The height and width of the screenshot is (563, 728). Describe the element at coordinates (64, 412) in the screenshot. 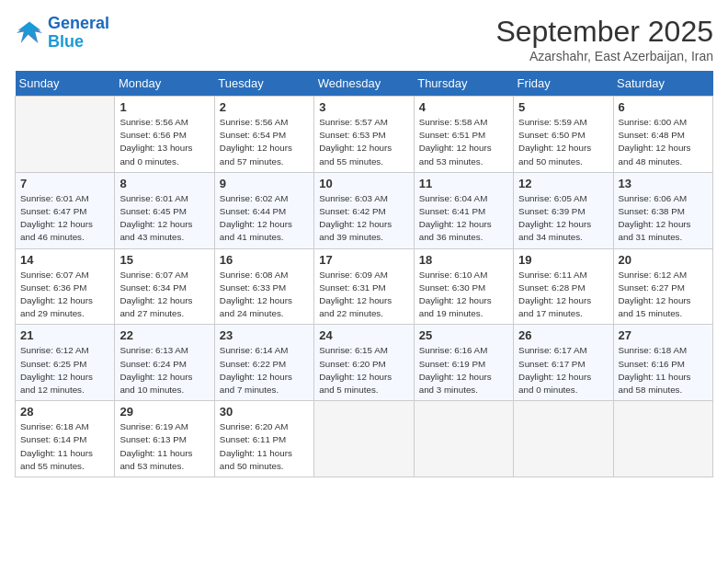

I see `day-number: 28` at that location.